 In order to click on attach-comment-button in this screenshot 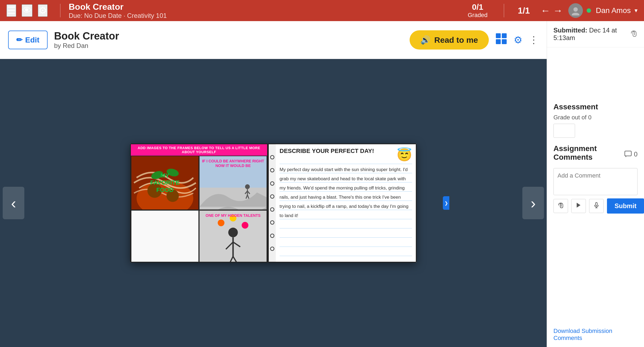, I will do `click(561, 206)`.